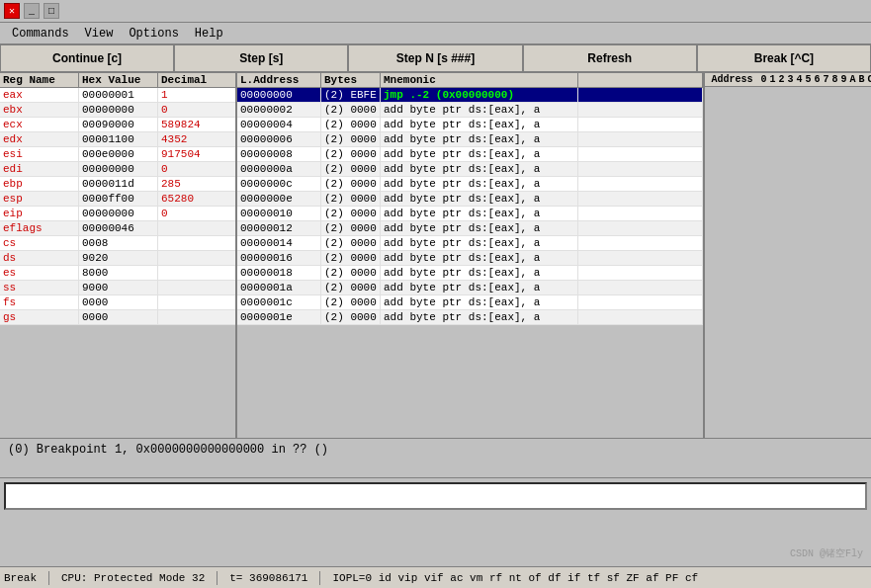 The image size is (871, 588). I want to click on disasm-row: 0000001a(2) 0000add byte ptr ds:[eax], a, so click(471, 289).